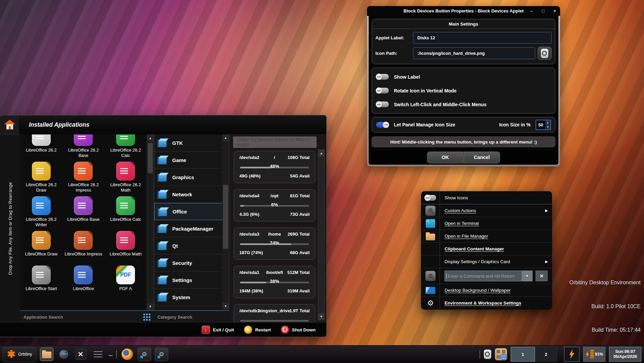  I want to click on start-menu-button: ✱ Orbitiny, so click(19, 354).